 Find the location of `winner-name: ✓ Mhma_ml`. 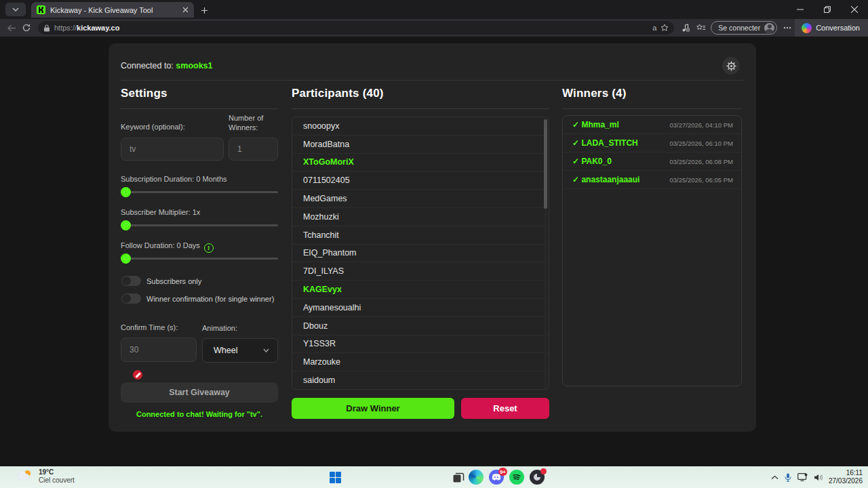

winner-name: ✓ Mhma_ml is located at coordinates (621, 125).